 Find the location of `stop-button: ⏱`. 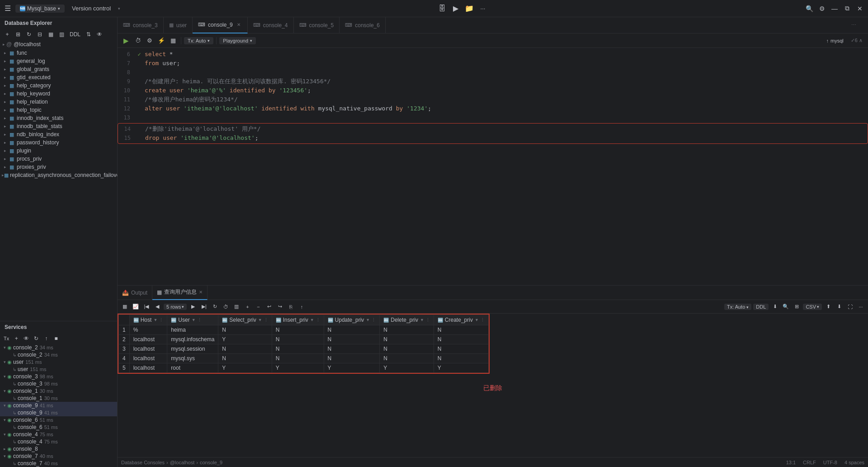

stop-button: ⏱ is located at coordinates (138, 41).